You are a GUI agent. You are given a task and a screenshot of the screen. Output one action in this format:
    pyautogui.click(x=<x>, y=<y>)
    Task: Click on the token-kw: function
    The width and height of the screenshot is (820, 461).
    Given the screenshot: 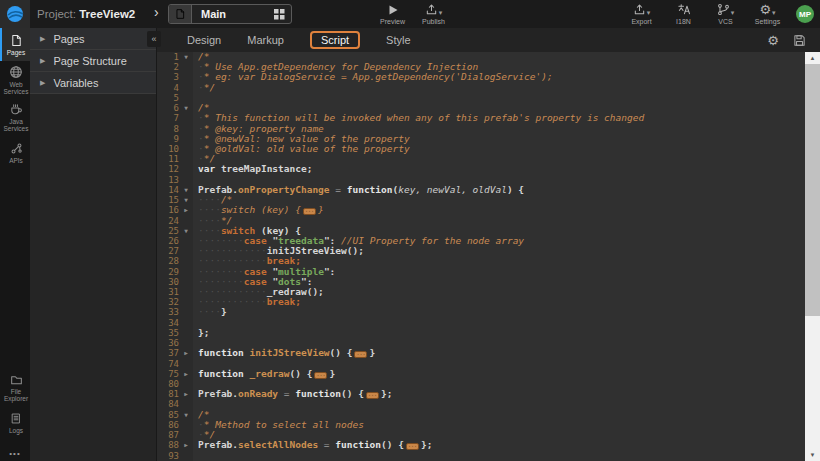 What is the action you would take?
    pyautogui.click(x=221, y=374)
    